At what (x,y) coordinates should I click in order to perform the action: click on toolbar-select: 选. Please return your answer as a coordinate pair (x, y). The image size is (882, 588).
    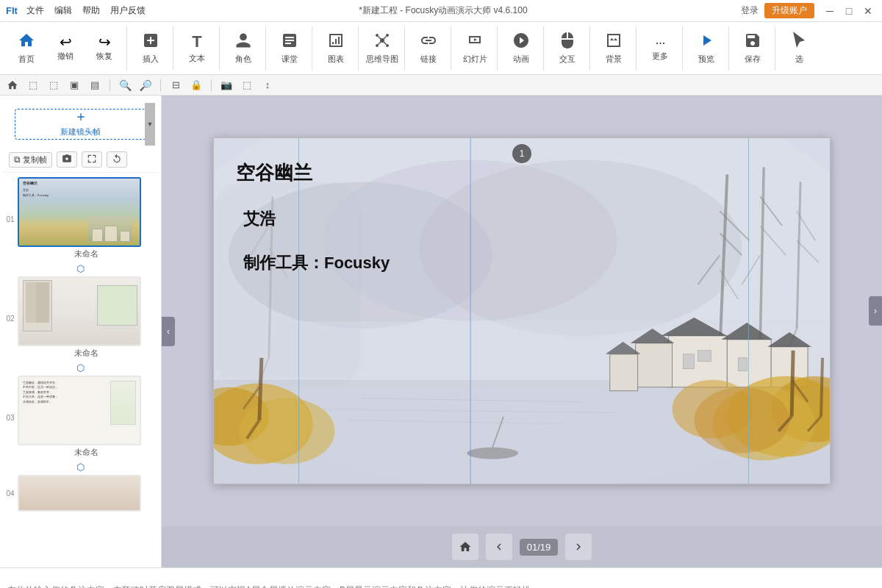
    Looking at the image, I should click on (799, 49).